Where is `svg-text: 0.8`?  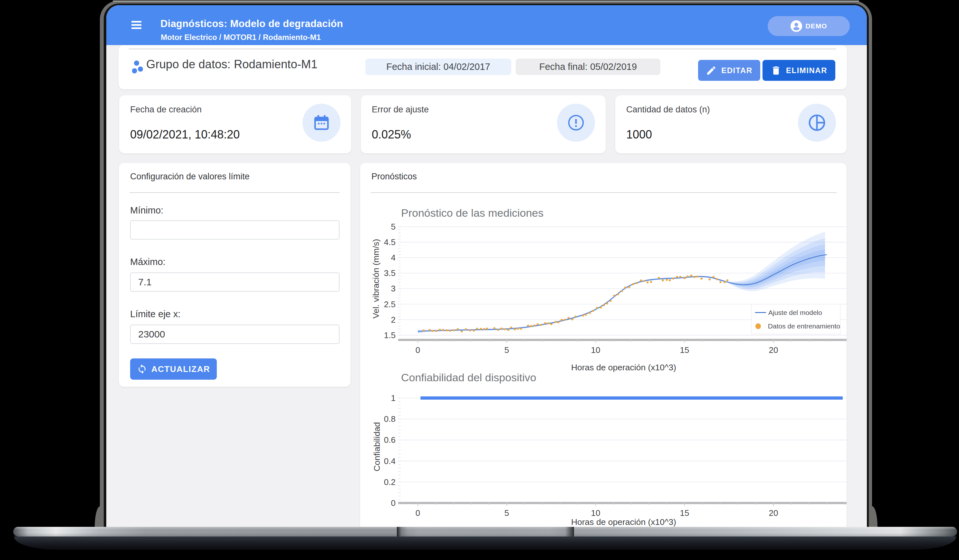
svg-text: 0.8 is located at coordinates (390, 419).